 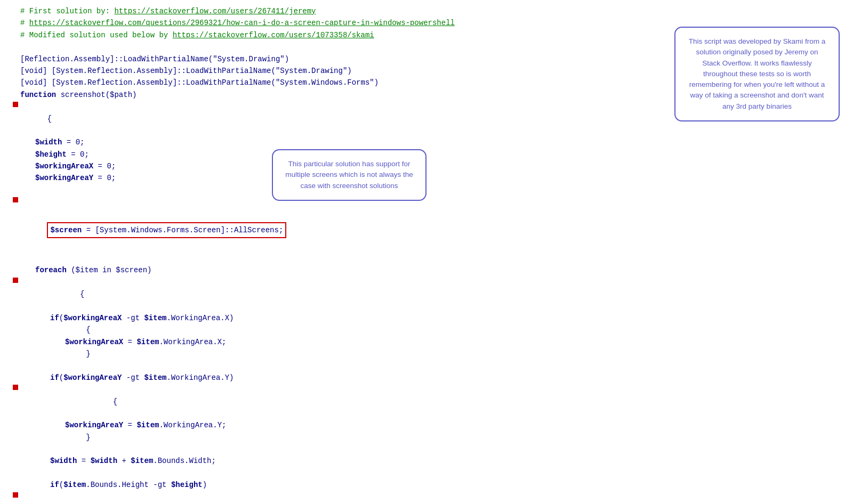 I want to click on line-workingAreaX: $workingAreaX = 0;, so click(x=435, y=166).